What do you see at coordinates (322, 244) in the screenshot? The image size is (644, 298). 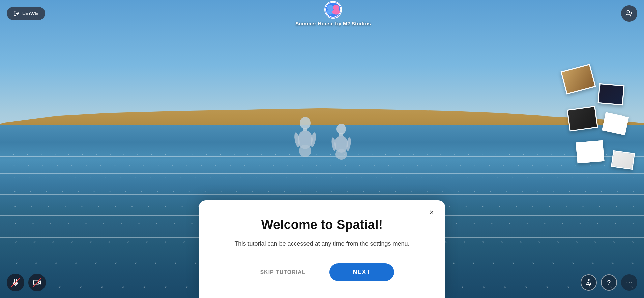 I see `modal-subtitle: This tutorial can be accessed at any tim…` at bounding box center [322, 244].